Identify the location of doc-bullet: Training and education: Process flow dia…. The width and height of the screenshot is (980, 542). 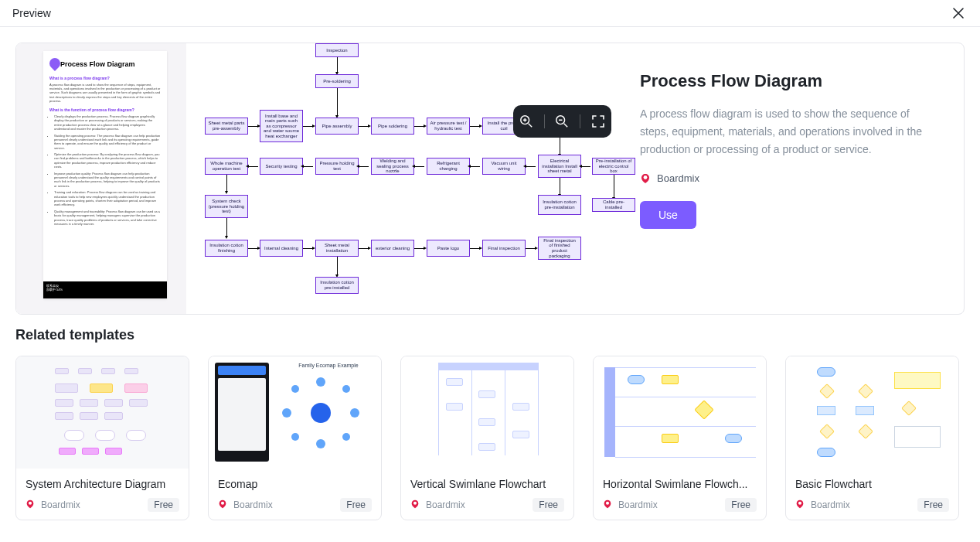
(107, 199).